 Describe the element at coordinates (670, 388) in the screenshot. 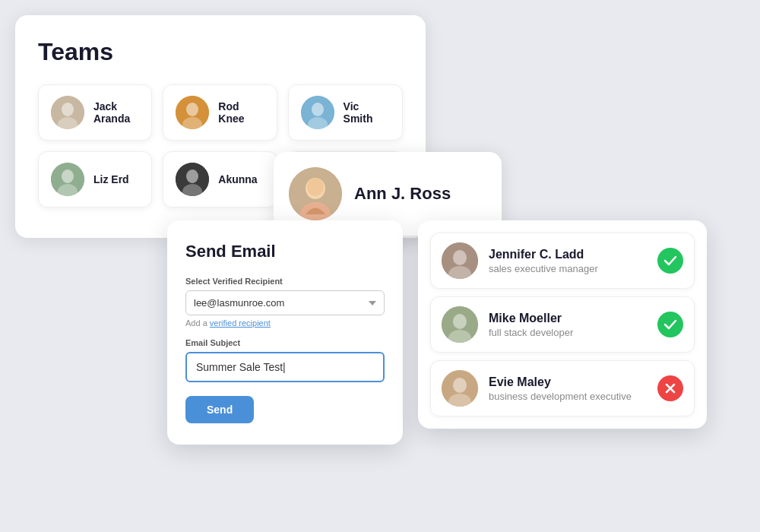

I see `x-icon-evie` at that location.